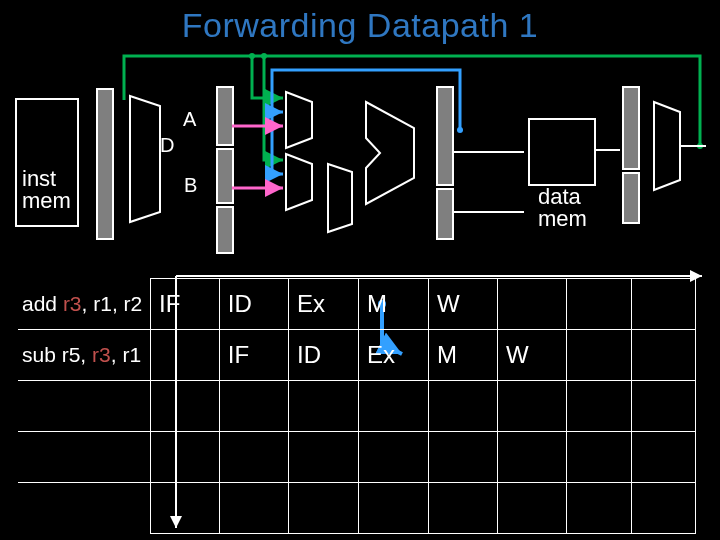 The image size is (720, 540). What do you see at coordinates (167, 146) in the screenshot?
I see `port-d-label: D` at bounding box center [167, 146].